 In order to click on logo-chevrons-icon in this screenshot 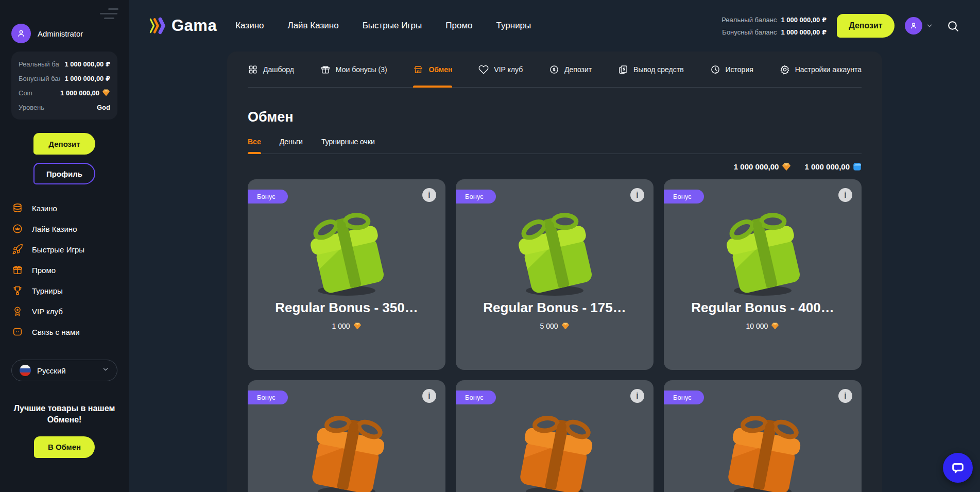, I will do `click(159, 26)`.